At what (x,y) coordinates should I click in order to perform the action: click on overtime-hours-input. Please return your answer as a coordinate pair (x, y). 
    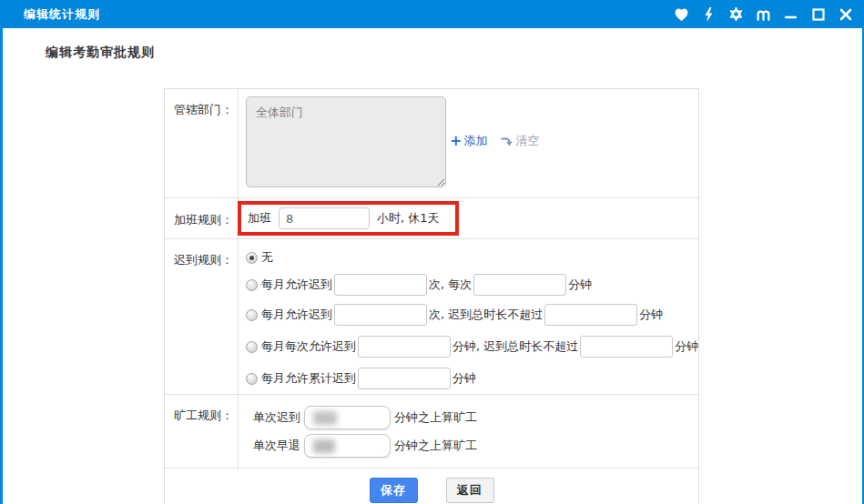
    Looking at the image, I should click on (324, 218).